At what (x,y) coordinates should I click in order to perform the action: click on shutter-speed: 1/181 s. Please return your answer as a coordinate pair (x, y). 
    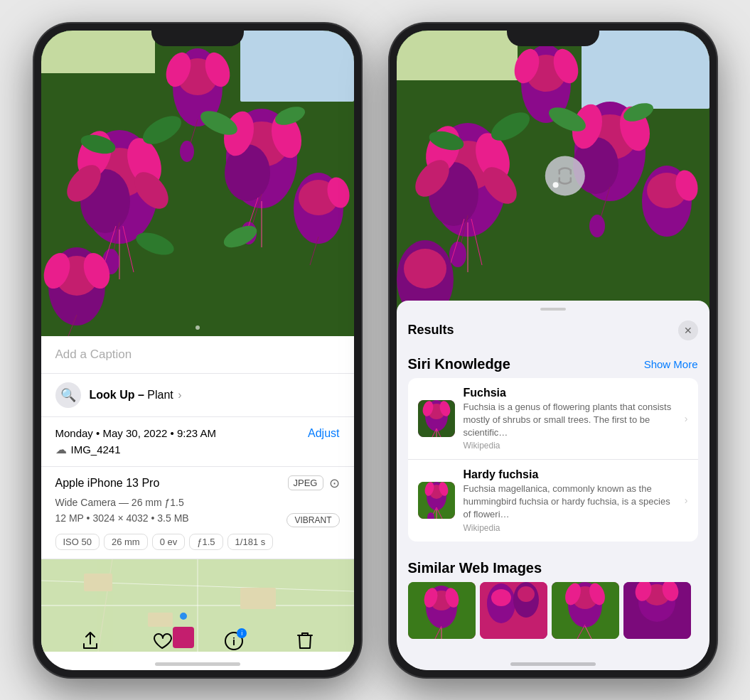
    Looking at the image, I should click on (250, 542).